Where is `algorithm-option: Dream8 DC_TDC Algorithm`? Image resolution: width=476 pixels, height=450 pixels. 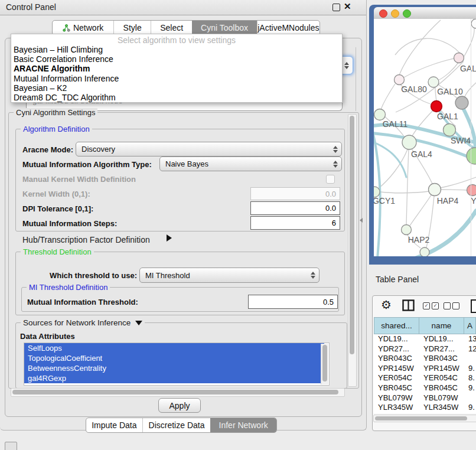 algorithm-option: Dream8 DC_TDC Algorithm is located at coordinates (177, 97).